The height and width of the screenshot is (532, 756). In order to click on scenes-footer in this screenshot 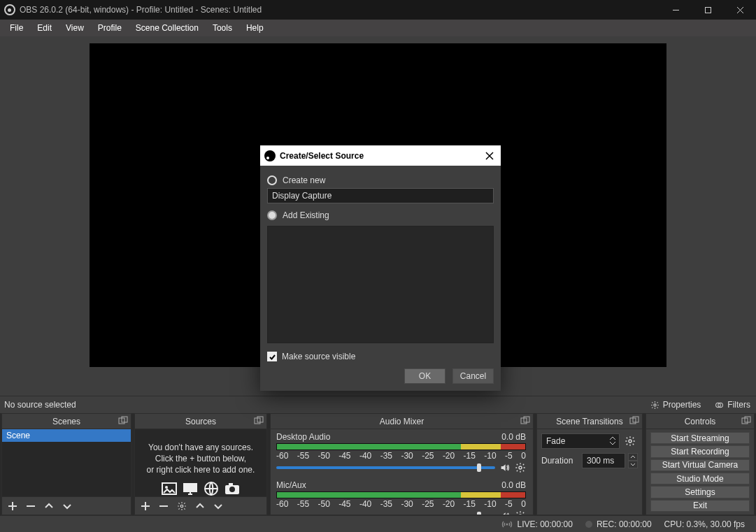, I will do `click(66, 505)`.